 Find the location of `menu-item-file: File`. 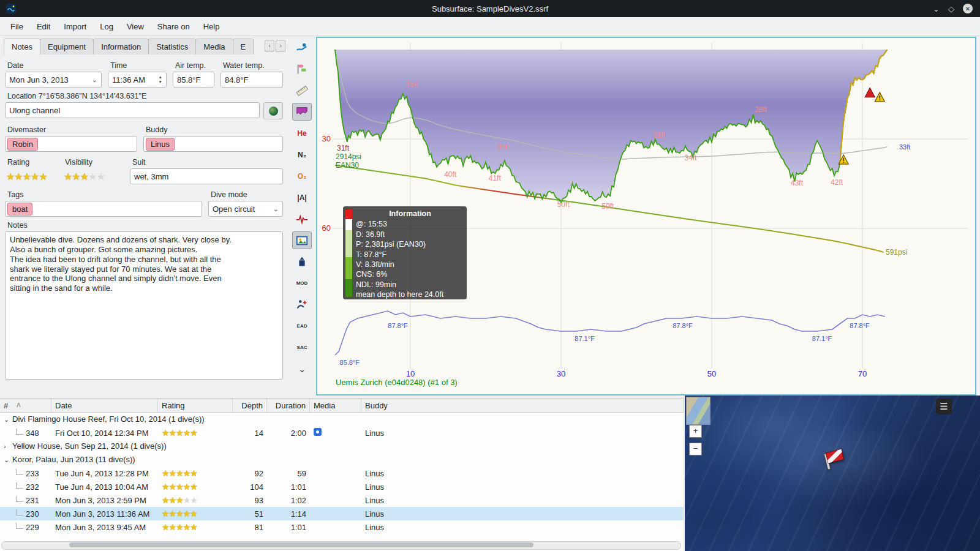

menu-item-file: File is located at coordinates (17, 27).